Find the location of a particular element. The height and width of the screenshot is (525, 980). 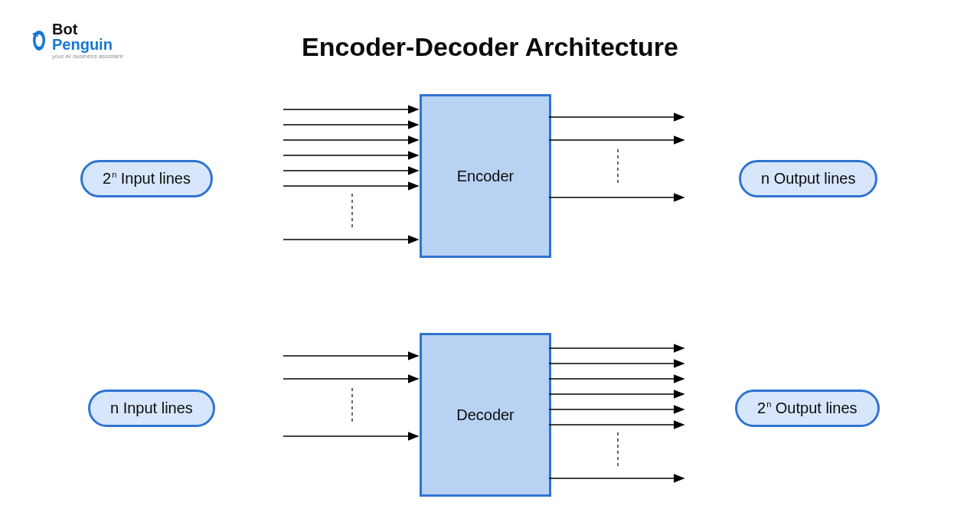

encoder-input-label: 2n Input lines is located at coordinates (147, 179).